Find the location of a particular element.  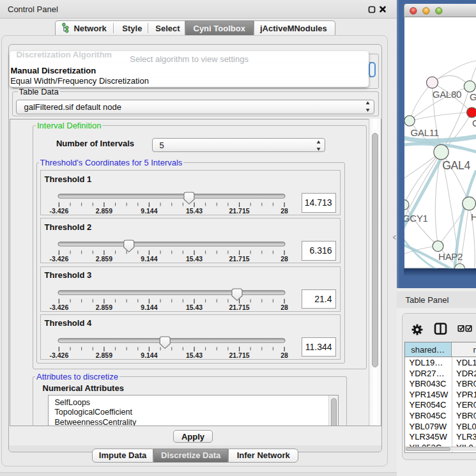

svg-text: GAL11 is located at coordinates (424, 132).